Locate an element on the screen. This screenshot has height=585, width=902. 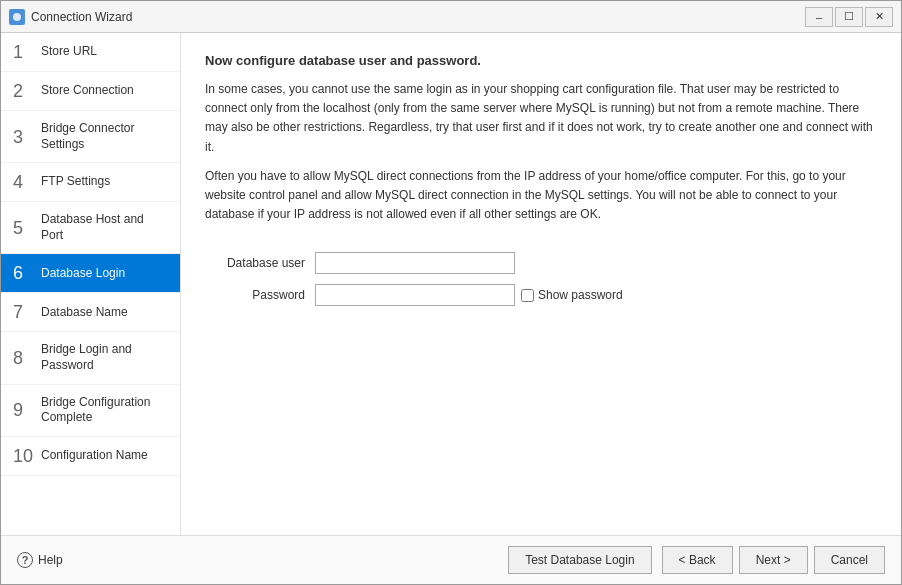
step-num-3: 3 is located at coordinates (27, 137).